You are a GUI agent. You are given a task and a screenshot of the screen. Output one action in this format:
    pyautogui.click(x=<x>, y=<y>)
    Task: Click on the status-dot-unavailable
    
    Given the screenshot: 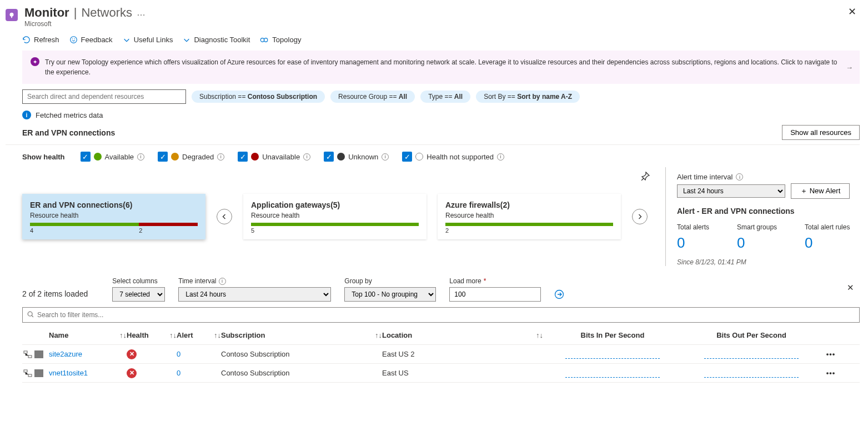 What is the action you would take?
    pyautogui.click(x=255, y=157)
    